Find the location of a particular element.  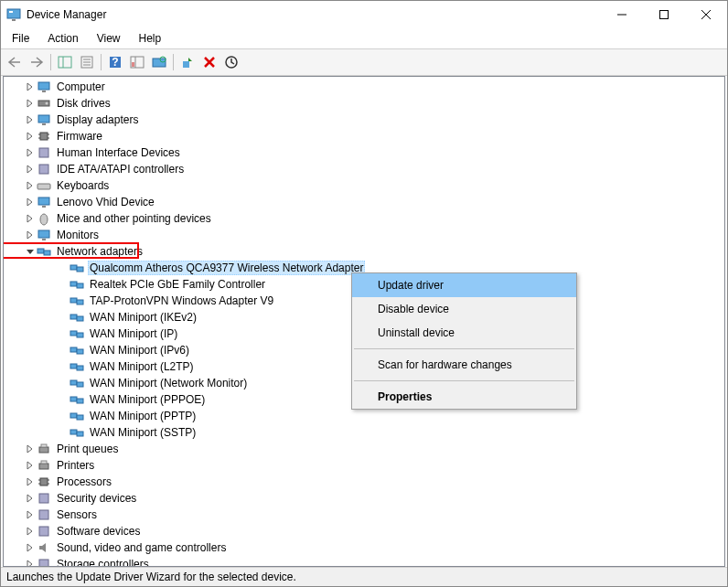

ctx-update-driver: Update driver is located at coordinates (465, 285).